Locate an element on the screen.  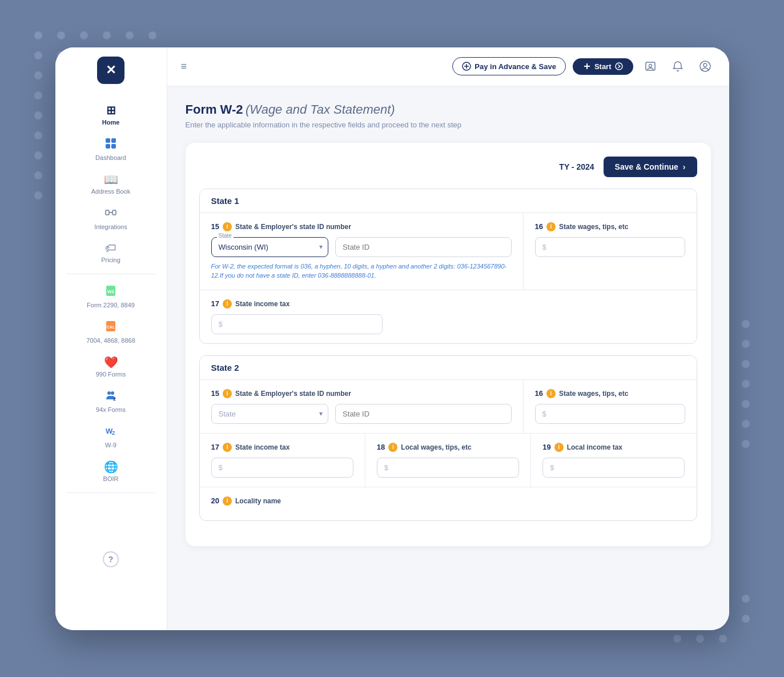
pay-advance-button: Pay in Advance & Save is located at coordinates (509, 66).